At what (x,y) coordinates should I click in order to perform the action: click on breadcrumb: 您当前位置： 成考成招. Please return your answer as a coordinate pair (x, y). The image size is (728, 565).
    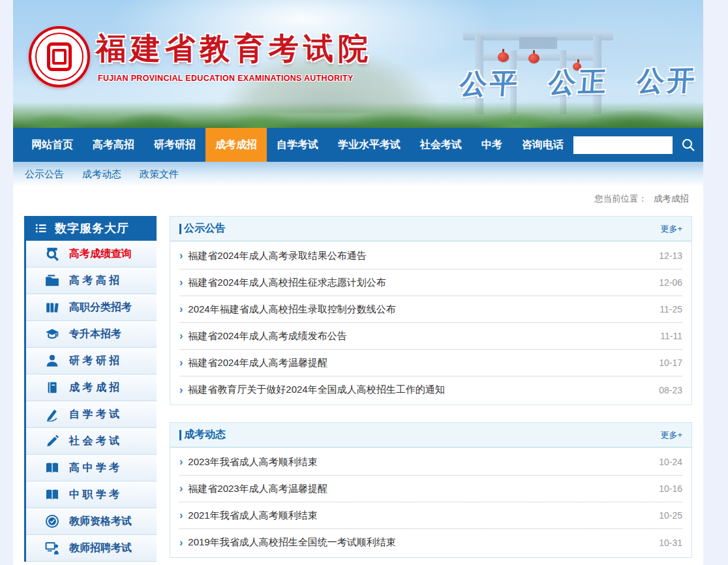
    Looking at the image, I should click on (358, 199).